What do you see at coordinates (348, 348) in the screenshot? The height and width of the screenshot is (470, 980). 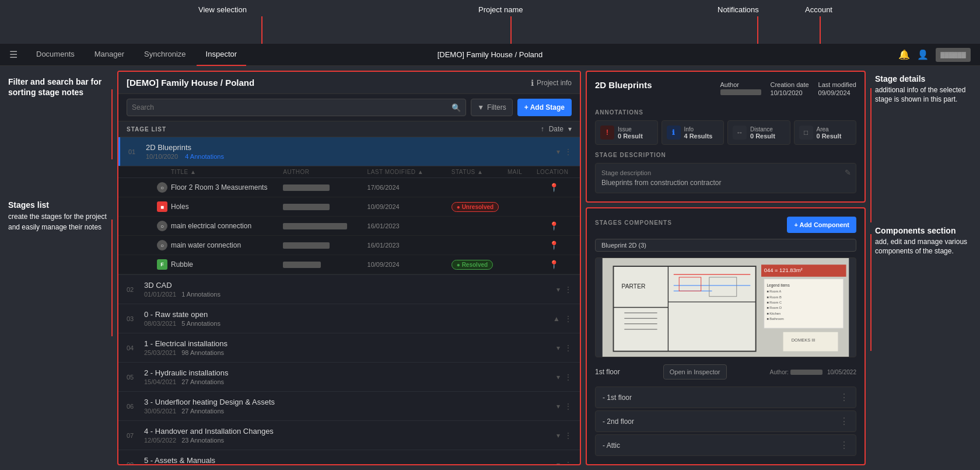 I see `stage-info-04: 1 - Electrical installations 25/03/2021 …` at bounding box center [348, 348].